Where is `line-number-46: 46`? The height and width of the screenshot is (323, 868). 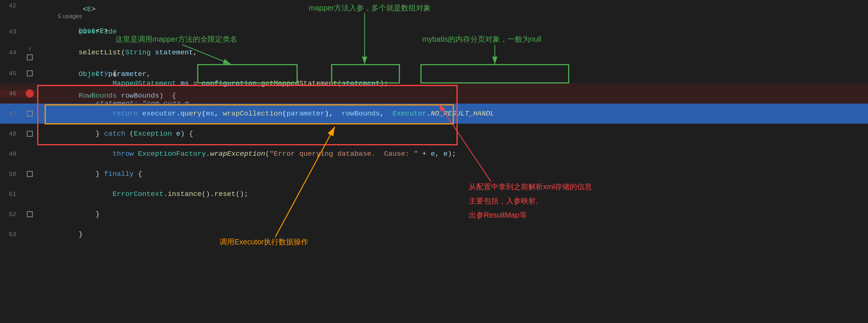 line-number-46: 46 is located at coordinates (11, 94).